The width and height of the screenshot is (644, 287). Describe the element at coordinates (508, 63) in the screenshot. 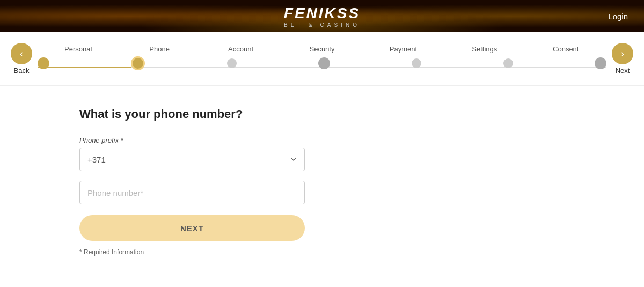

I see `step-dot-settings` at that location.